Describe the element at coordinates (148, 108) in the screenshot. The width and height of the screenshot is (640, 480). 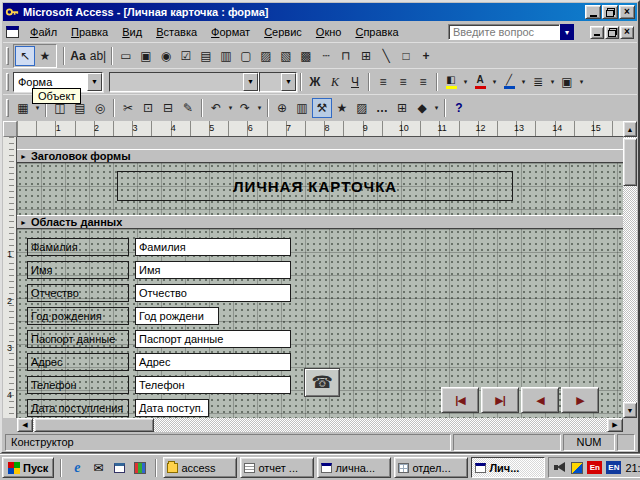
I see `copy-icon: ⊡` at that location.